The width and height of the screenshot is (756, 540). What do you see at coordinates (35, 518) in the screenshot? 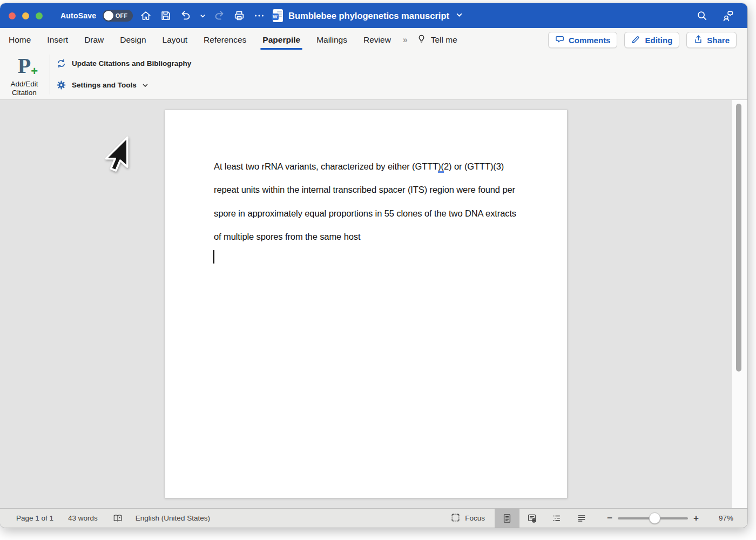
I see `page-indicator: Page 1 of 1` at bounding box center [35, 518].